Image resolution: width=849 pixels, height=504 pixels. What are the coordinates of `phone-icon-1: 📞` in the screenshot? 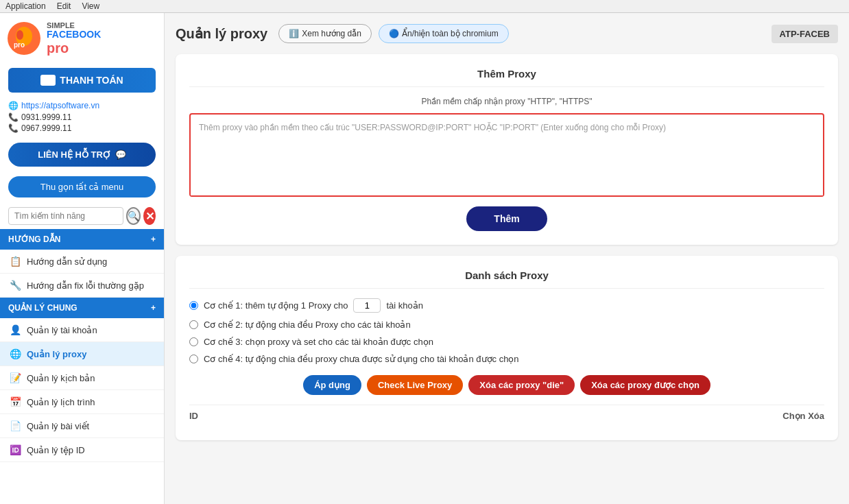 It's located at (14, 117).